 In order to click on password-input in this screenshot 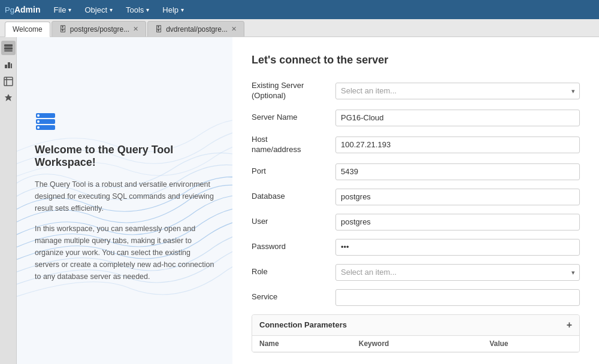, I will do `click(458, 247)`.